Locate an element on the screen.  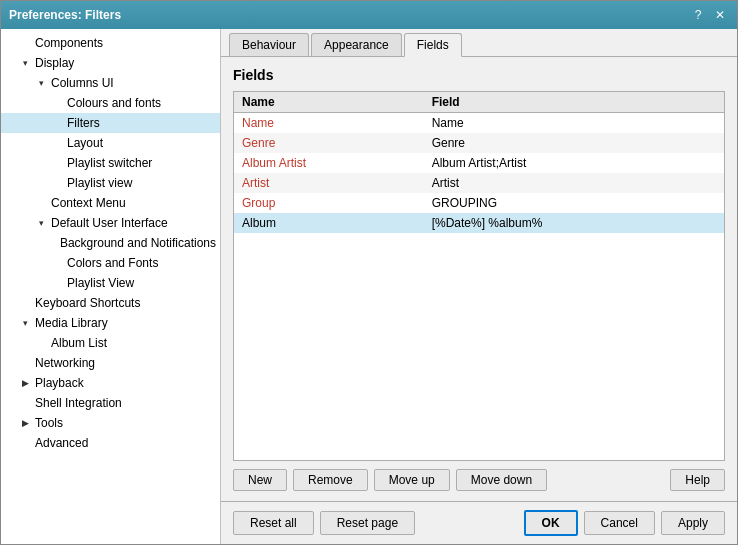
panel-title: Fields is located at coordinates (479, 75).